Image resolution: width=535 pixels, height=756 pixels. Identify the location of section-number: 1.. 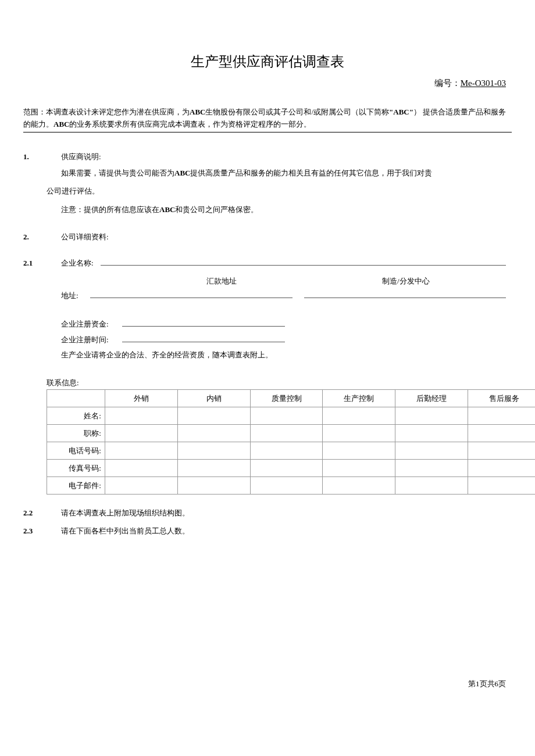
(42, 157).